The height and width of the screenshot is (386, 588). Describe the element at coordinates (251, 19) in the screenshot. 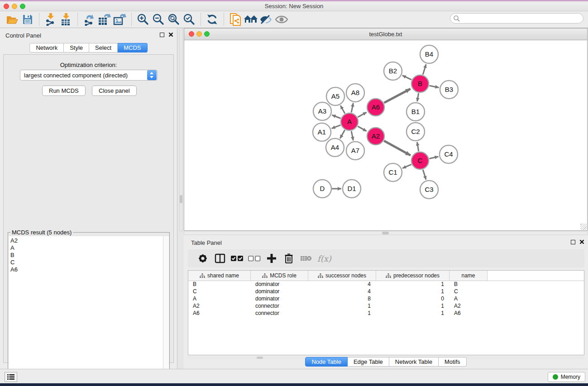

I see `overview-houses-icon` at that location.